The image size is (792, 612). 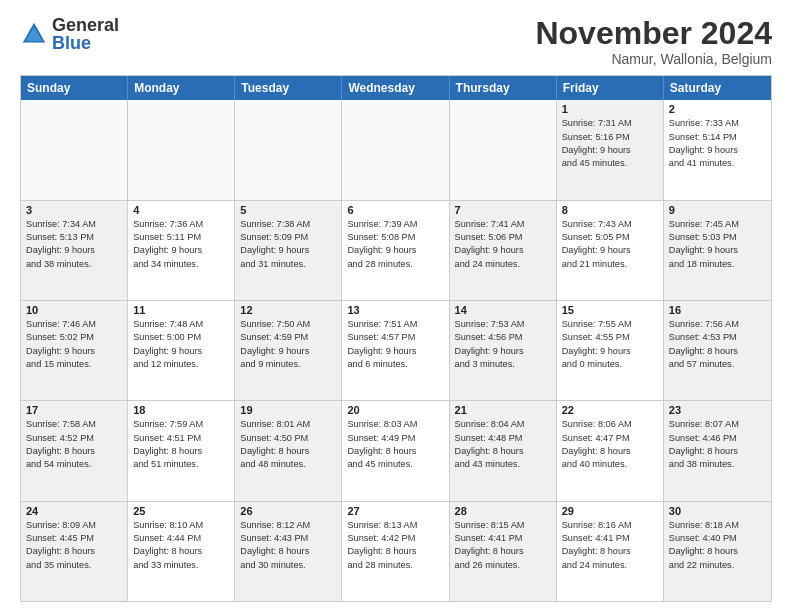 What do you see at coordinates (395, 410) in the screenshot?
I see `day-number: 20` at bounding box center [395, 410].